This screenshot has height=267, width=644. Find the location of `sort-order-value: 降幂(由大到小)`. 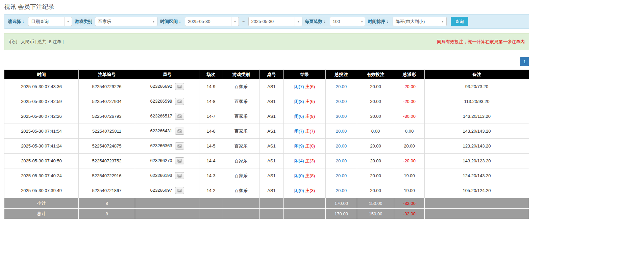

sort-order-value: 降幂(由大到小) is located at coordinates (416, 22).